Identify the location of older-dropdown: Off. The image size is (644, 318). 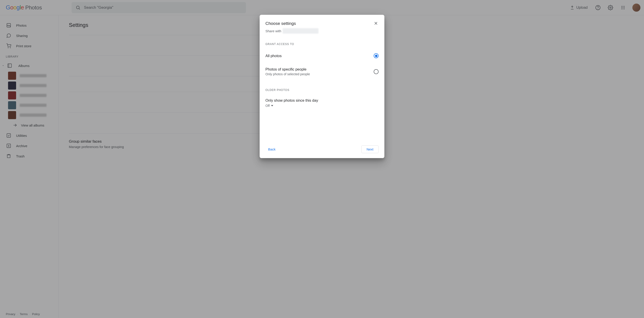
(322, 106).